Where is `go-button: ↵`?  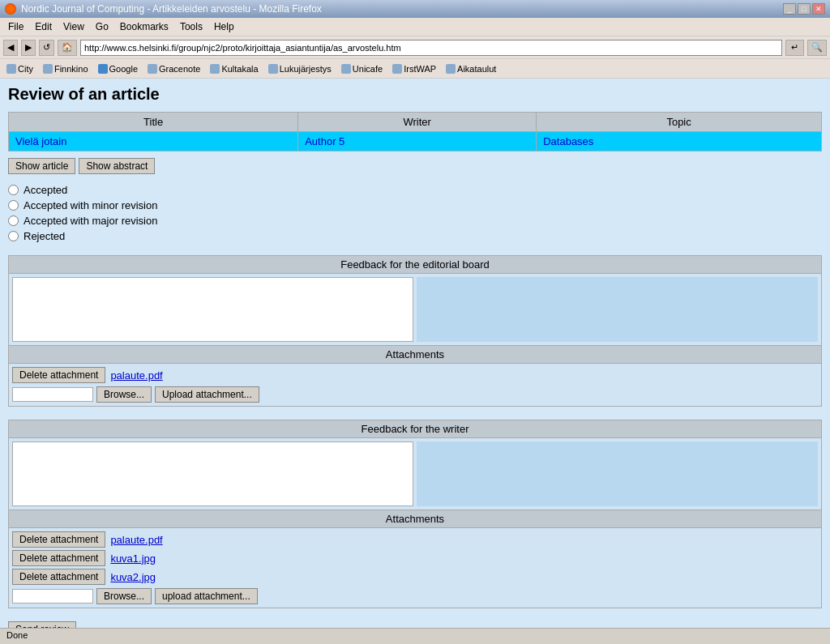 go-button: ↵ is located at coordinates (794, 48).